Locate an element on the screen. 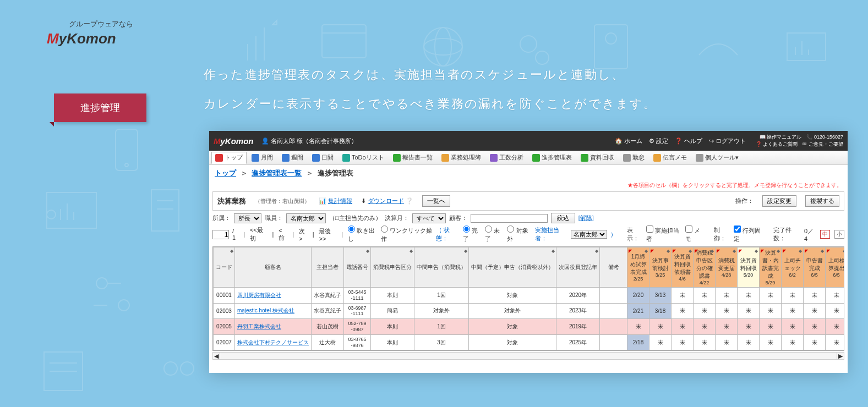  size-small-badge: 小 is located at coordinates (839, 234).